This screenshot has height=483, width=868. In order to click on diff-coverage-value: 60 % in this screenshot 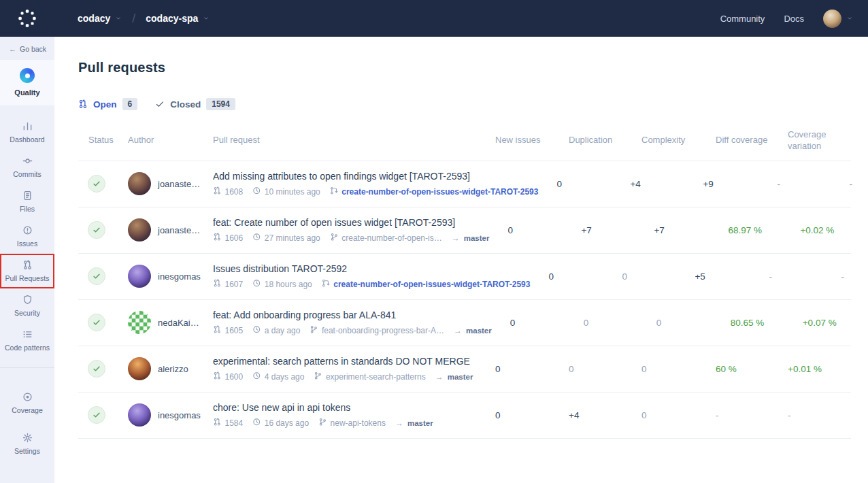, I will do `click(747, 369)`.